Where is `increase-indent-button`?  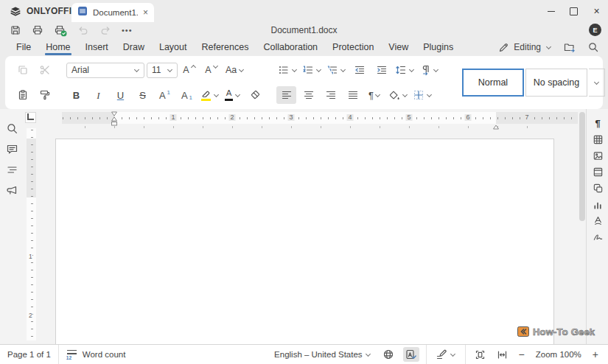
increase-indent-button is located at coordinates (382, 70).